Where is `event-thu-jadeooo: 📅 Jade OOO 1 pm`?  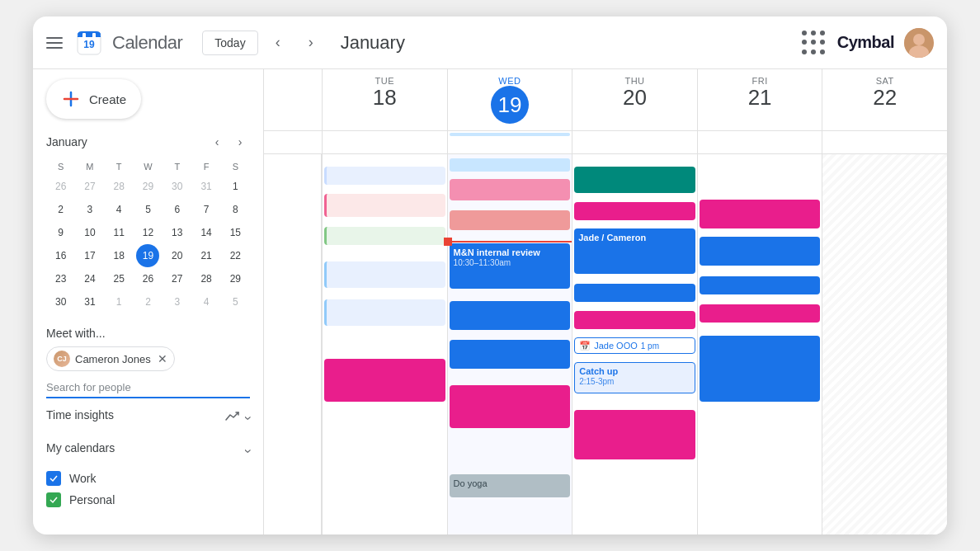
event-thu-jadeooo: 📅 Jade OOO 1 pm is located at coordinates (635, 346).